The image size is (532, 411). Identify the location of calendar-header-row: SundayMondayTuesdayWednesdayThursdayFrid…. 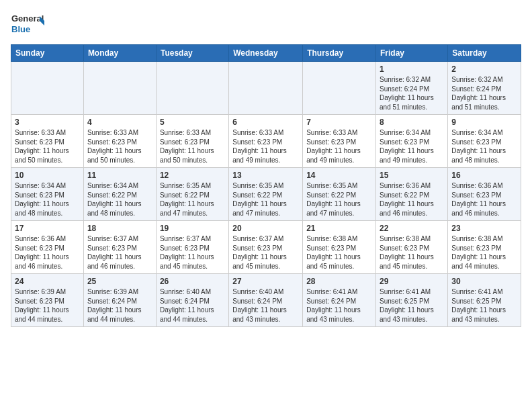
(266, 54).